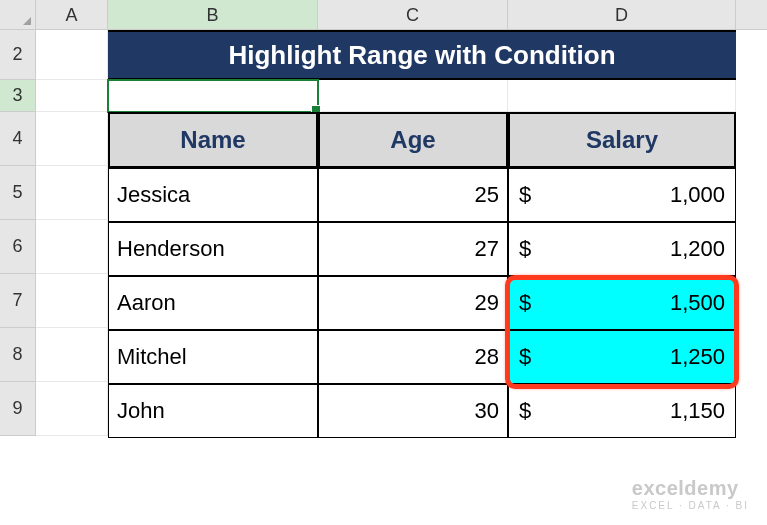 This screenshot has height=525, width=767. What do you see at coordinates (698, 411) in the screenshot?
I see `salary-value: 1,150` at bounding box center [698, 411].